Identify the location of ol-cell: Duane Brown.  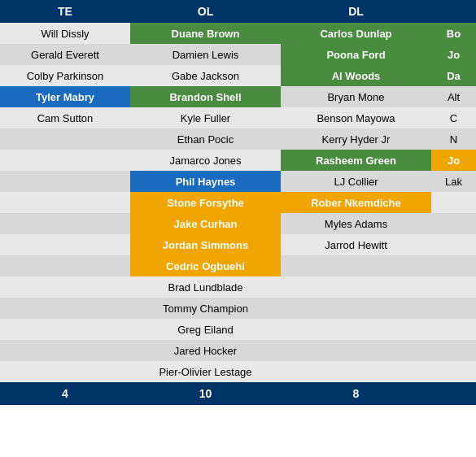
(205, 33).